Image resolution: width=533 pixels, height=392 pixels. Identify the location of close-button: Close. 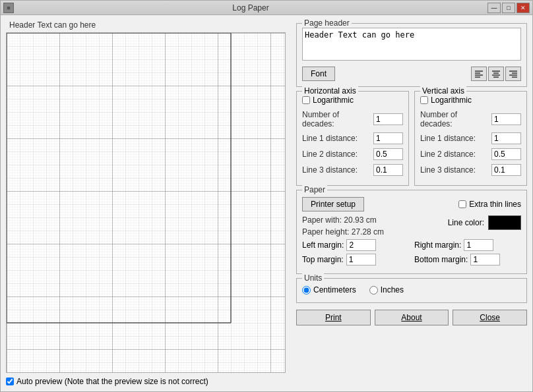
(489, 318).